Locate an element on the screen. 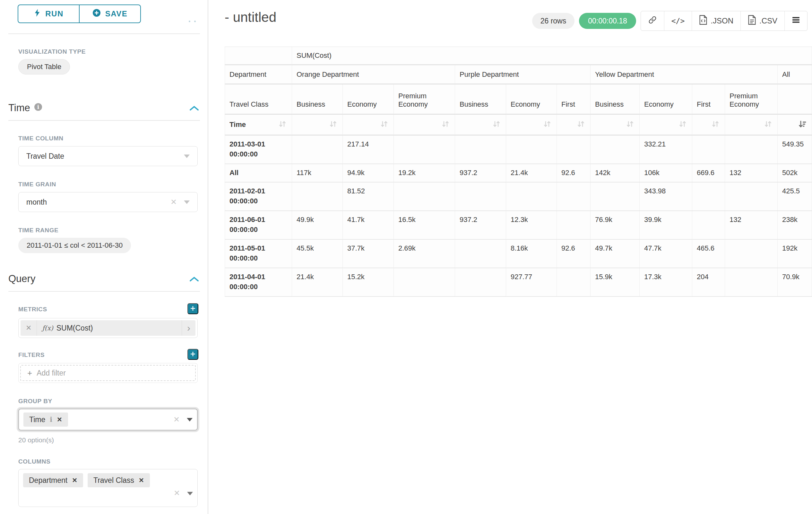  pivot-cell: 238k is located at coordinates (795, 225).